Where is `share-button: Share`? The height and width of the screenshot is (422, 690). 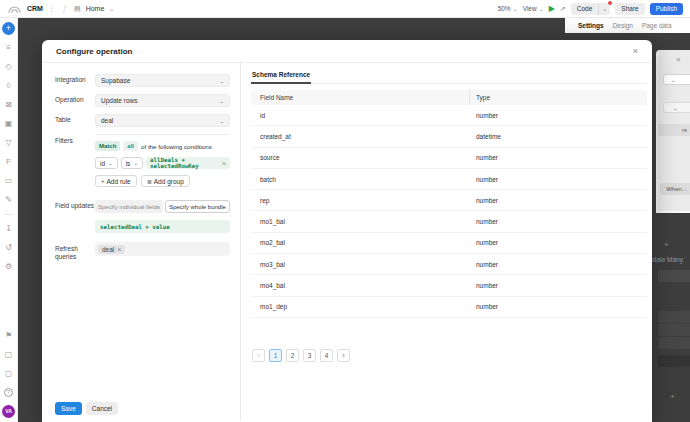 share-button: Share is located at coordinates (630, 9).